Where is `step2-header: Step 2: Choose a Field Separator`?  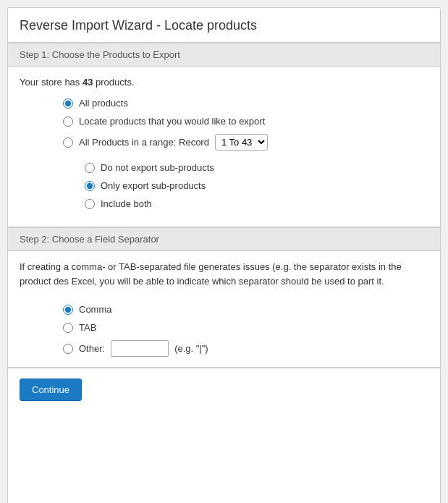
step2-header: Step 2: Choose a Field Separator is located at coordinates (224, 239).